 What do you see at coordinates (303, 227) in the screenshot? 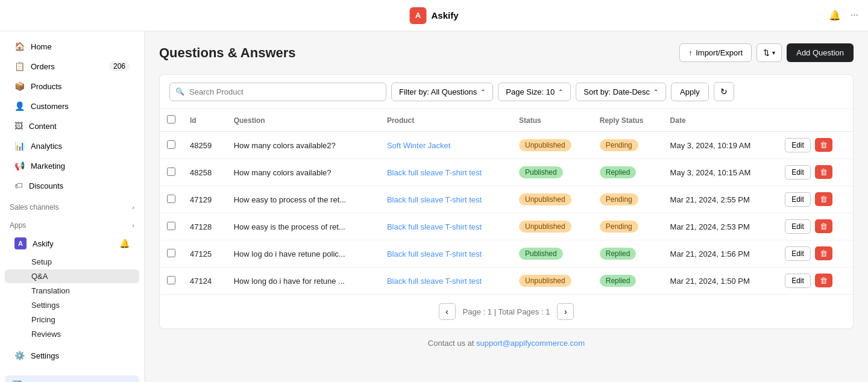
I see `row-question: How easy is the process of ret...` at bounding box center [303, 227].